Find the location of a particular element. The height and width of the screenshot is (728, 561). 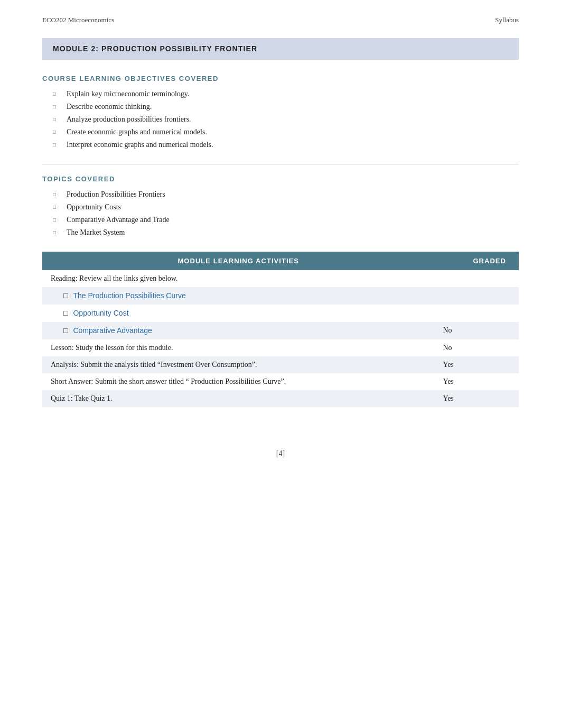

page-header: ECO202 Microeconomics Syllabus is located at coordinates (280, 22).